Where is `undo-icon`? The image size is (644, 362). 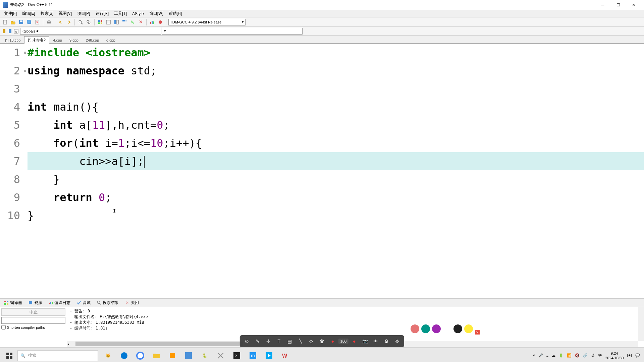 undo-icon is located at coordinates (61, 22).